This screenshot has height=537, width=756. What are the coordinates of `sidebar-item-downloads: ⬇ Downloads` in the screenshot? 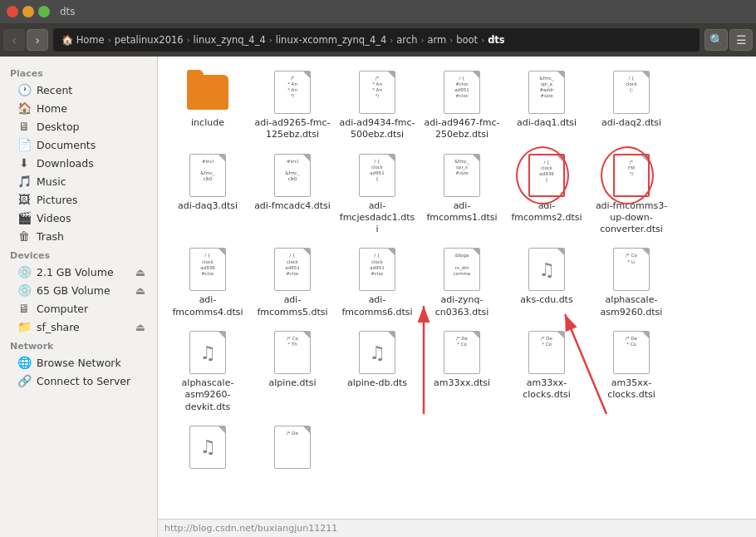 It's located at (78, 163).